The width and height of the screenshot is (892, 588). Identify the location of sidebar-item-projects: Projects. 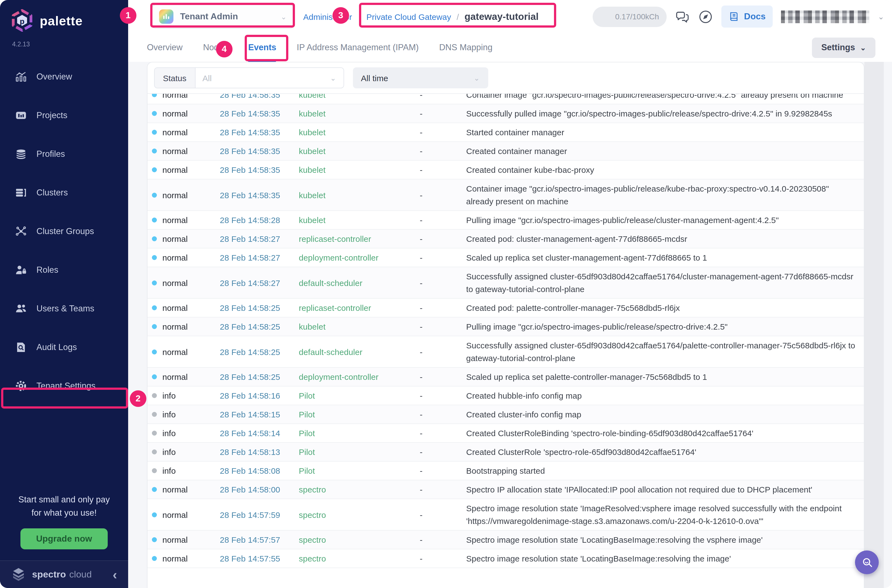
(64, 116).